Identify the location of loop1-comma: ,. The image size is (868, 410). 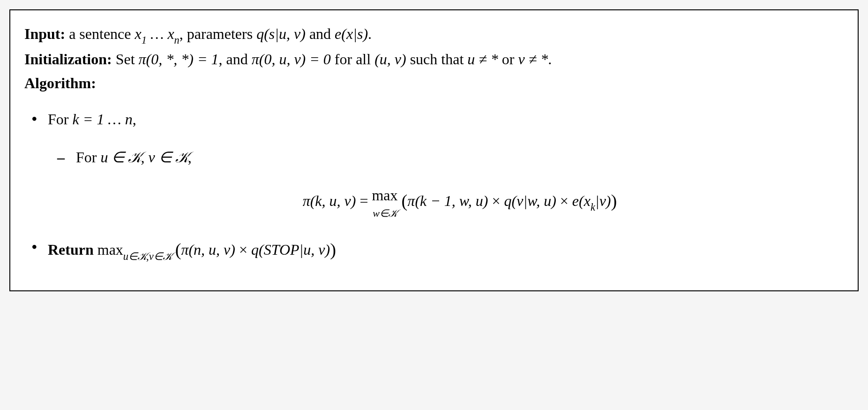
(135, 119).